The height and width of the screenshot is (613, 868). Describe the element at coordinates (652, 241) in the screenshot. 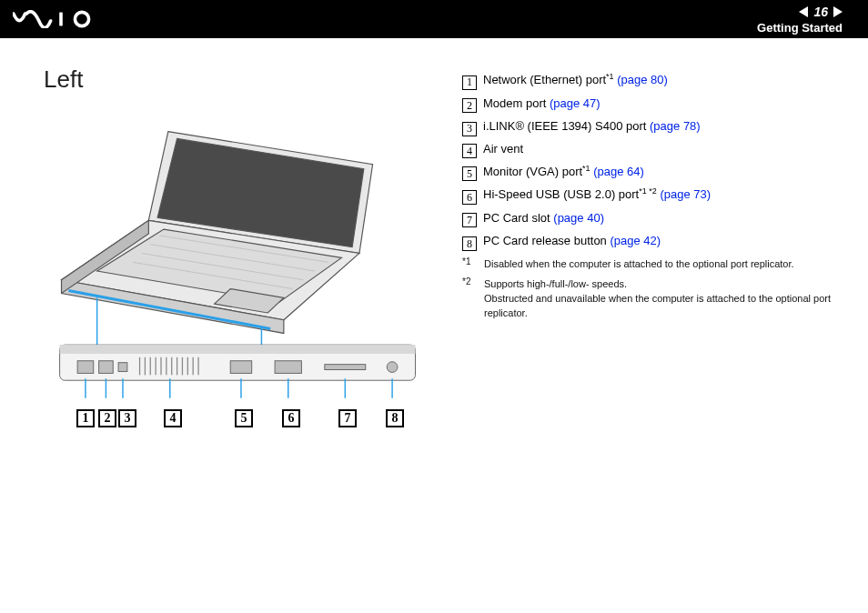

I see `legend-item: 8 PC Card release button (page 42)` at that location.